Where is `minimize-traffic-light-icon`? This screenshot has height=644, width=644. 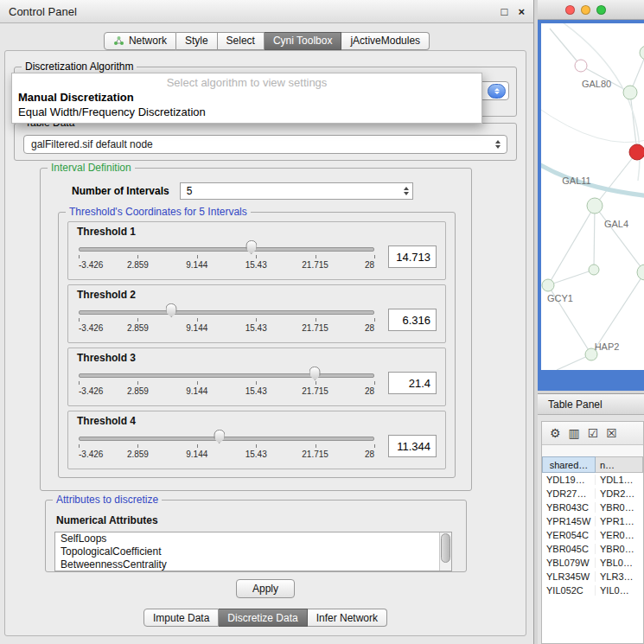
minimize-traffic-light-icon is located at coordinates (586, 10).